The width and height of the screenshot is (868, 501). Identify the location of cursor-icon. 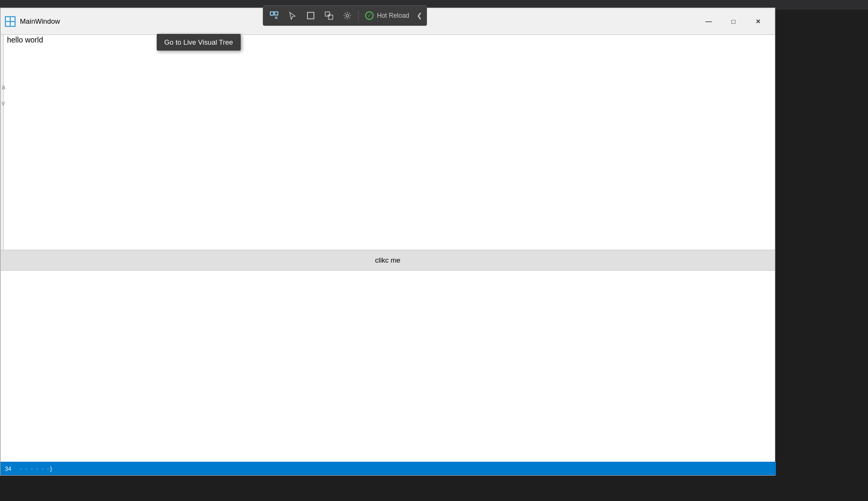
(292, 16).